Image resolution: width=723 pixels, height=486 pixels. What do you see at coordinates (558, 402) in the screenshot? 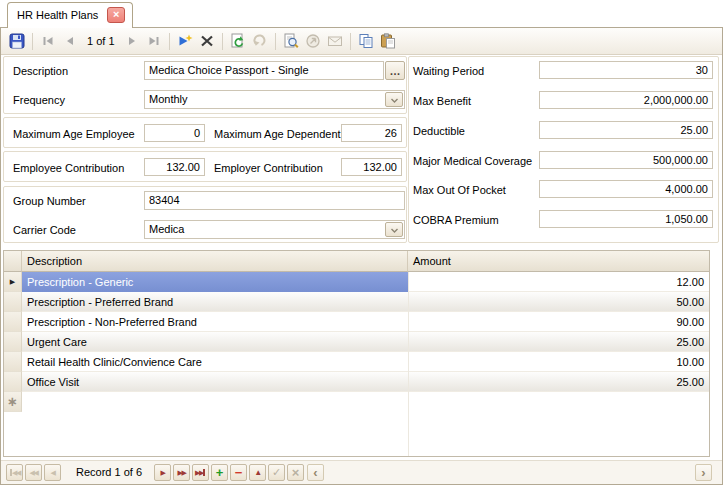
I see `cell-amount` at bounding box center [558, 402].